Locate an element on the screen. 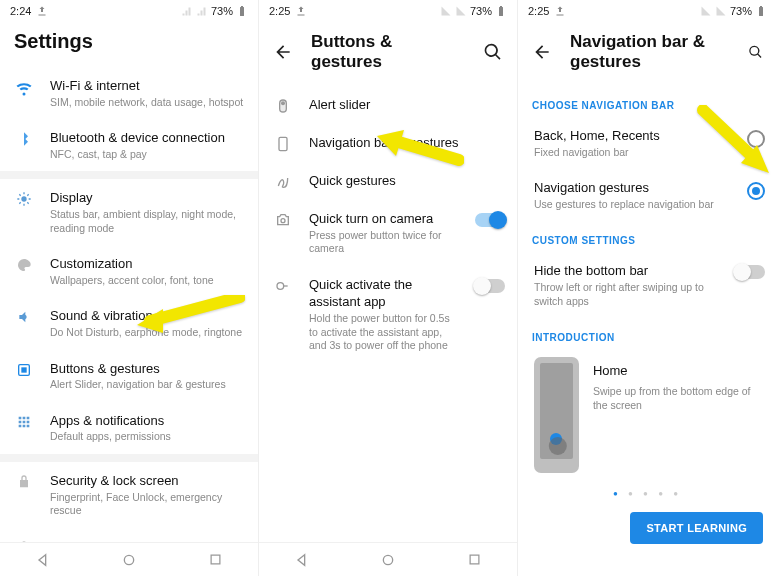  row-label: Quick gestures is located at coordinates (407, 181).